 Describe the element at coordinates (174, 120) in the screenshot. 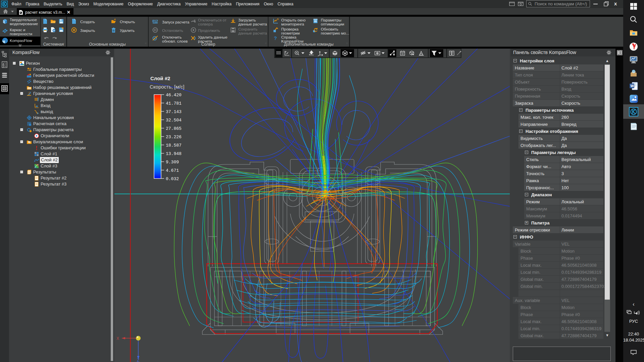

I see `svg-text: 32.504` at that location.